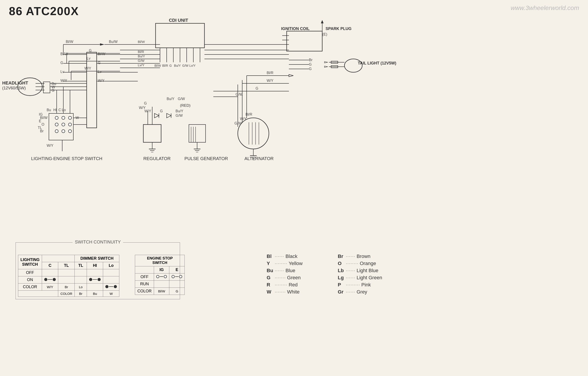  I want to click on name-lg: Light Green, so click(369, 278).